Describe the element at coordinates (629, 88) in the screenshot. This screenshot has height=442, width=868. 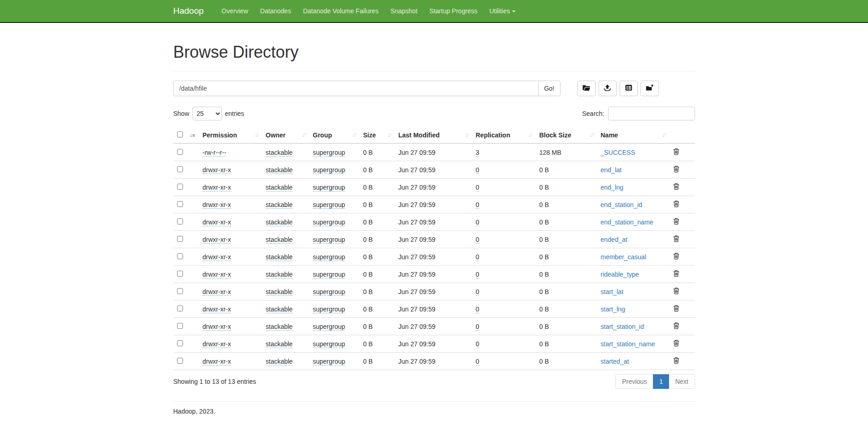
I see `set-quota-button` at that location.